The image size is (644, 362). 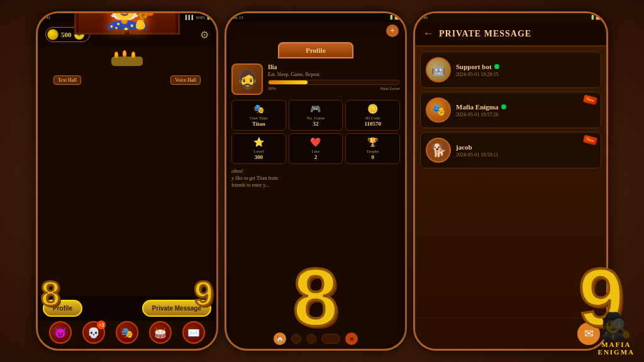 I want to click on stat-user-type: 🎭 User Type Titan, so click(x=259, y=116).